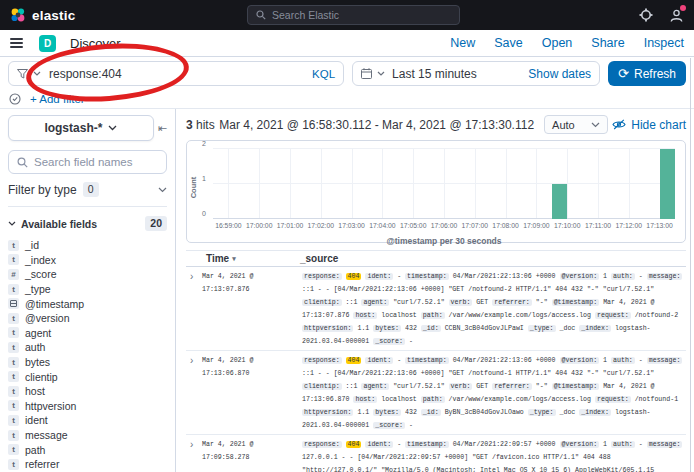 This screenshot has width=694, height=472. I want to click on field-name-chip: _score:, so click(389, 342).